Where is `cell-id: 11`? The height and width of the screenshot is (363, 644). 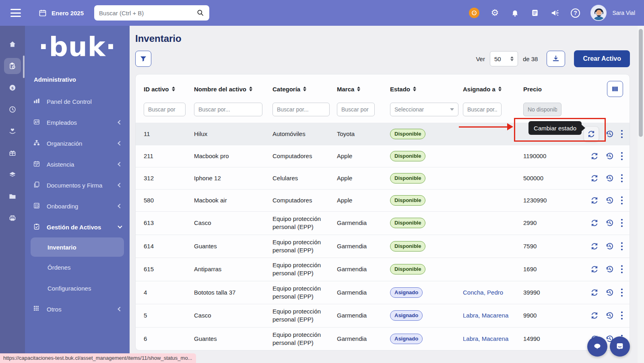 cell-id: 11 is located at coordinates (169, 134).